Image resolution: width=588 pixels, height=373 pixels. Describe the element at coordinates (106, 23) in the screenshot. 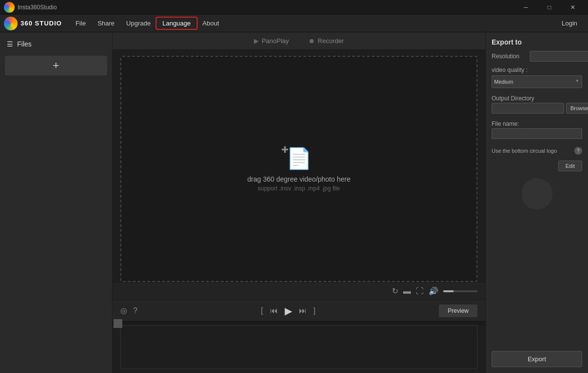

I see `menu-share: Share` at that location.